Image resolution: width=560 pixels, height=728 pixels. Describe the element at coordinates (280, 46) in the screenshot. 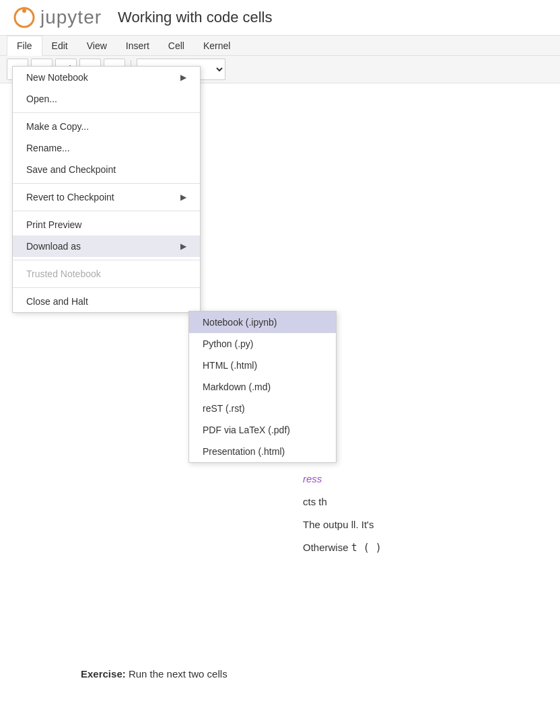

I see `menubar: File Edit View Insert Cell Kernel` at that location.